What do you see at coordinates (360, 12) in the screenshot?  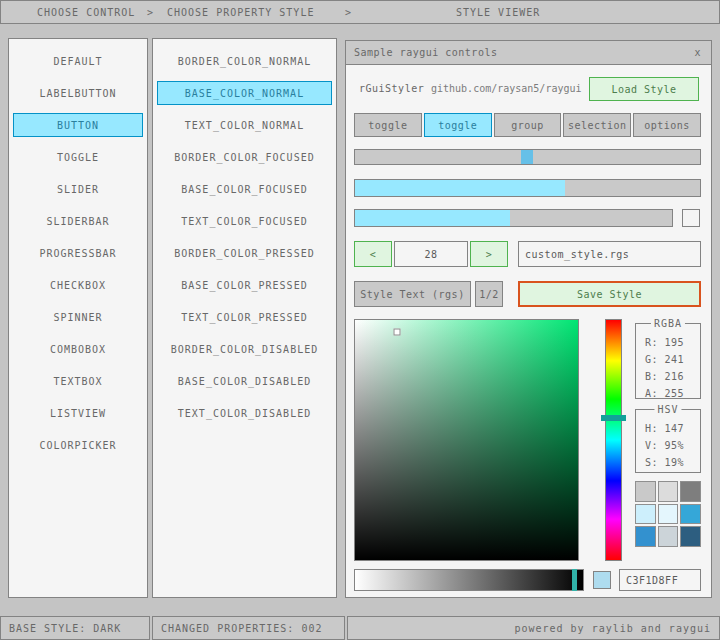 I see `workflow-bar: CHOOSE CONTROL > CHOOSE PROPERTY STYLE >…` at bounding box center [360, 12].